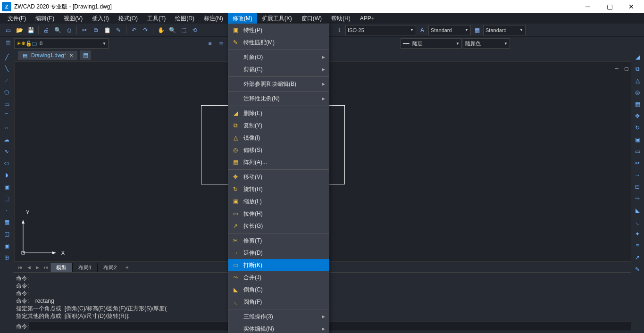  Describe the element at coordinates (339, 30) in the screenshot. I see `dim-icon: ⟟` at that location.